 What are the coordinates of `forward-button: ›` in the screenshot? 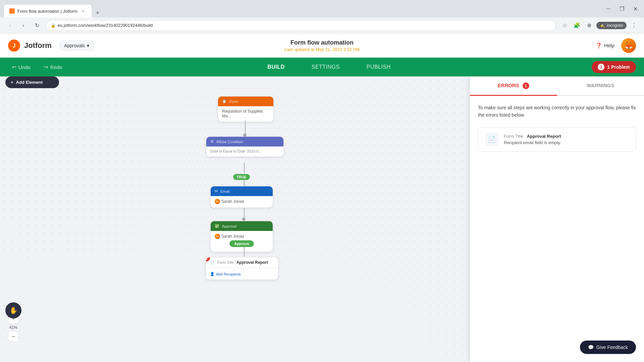 It's located at (23, 25).